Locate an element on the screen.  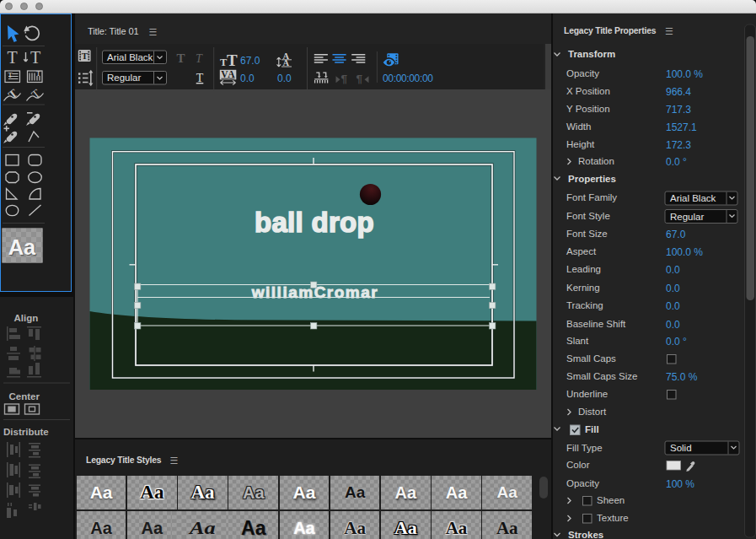
svg-text: 00:00:00:00 is located at coordinates (408, 78).